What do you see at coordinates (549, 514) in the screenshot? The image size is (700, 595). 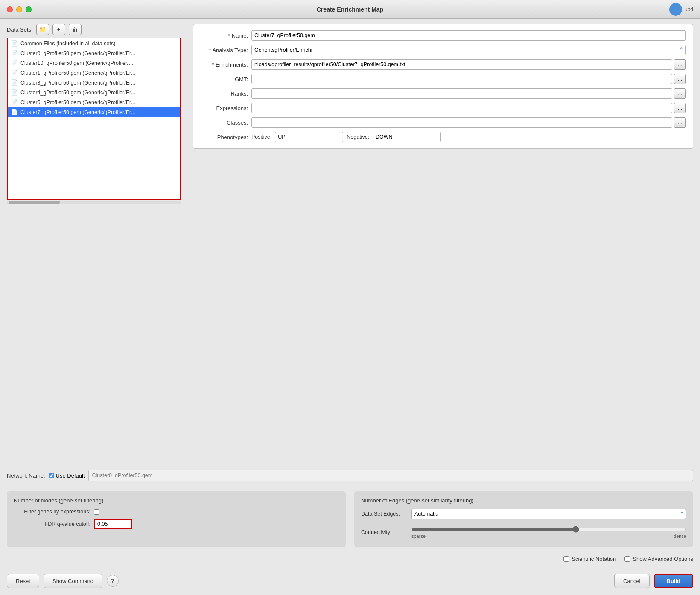 I see `dataset-edges-select: Automatic Combined Separate` at bounding box center [549, 514].